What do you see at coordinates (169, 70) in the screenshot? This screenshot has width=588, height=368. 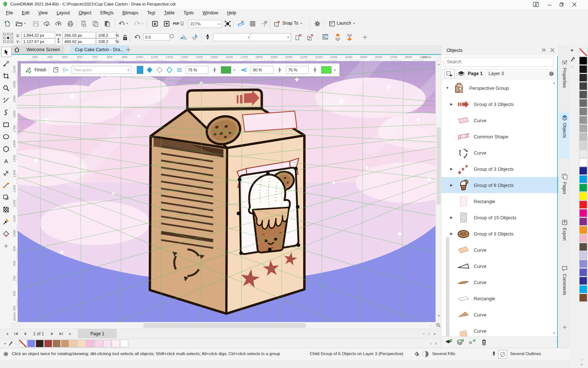 I see `grid-plane-right-icon` at bounding box center [169, 70].